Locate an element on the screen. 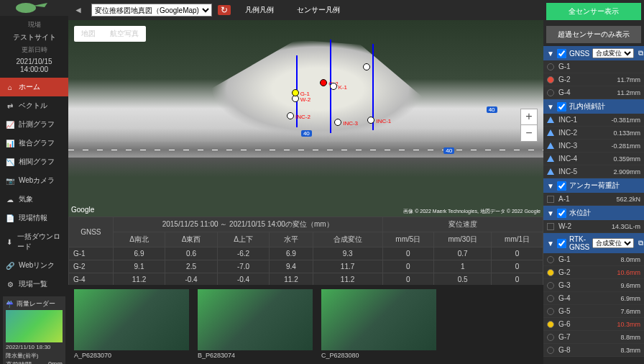 This screenshot has height=364, width=644. satellite-btn: 航空写真 is located at coordinates (124, 34).